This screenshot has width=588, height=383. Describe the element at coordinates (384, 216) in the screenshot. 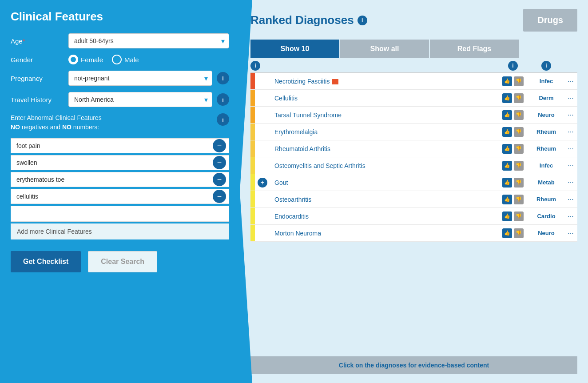

I see `diagnosis-name: Endocarditis` at that location.